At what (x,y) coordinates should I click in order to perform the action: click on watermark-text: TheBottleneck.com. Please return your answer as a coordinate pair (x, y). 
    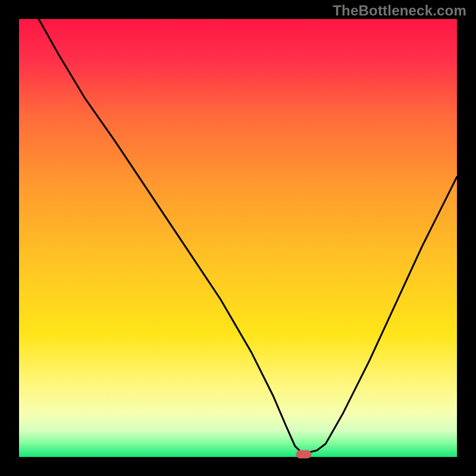
    Looking at the image, I should click on (400, 11).